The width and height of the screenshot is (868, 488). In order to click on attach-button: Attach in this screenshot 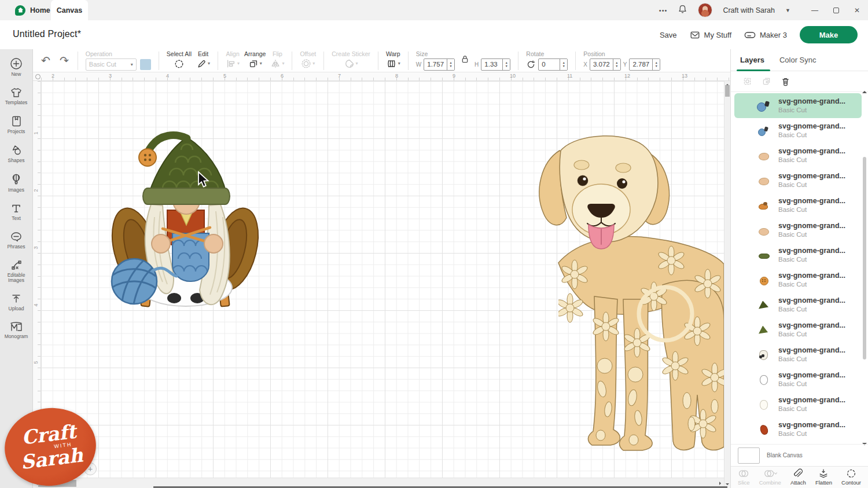, I will do `click(799, 477)`.